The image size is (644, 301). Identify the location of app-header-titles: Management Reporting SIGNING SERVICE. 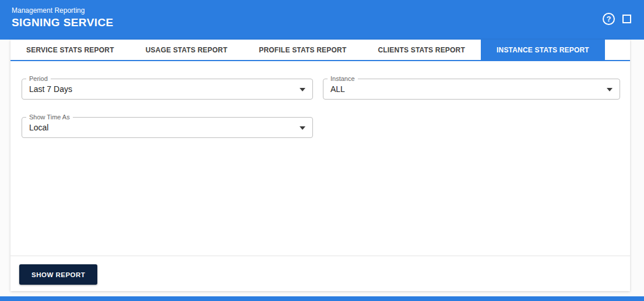
(63, 17).